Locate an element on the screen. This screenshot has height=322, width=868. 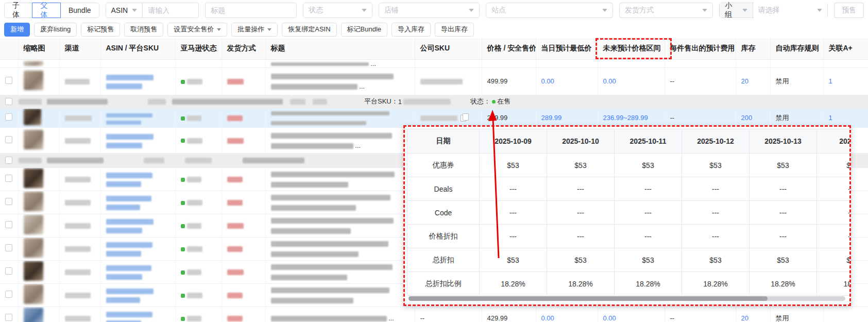
batch-operations-button: 批量操作 is located at coordinates (254, 30).